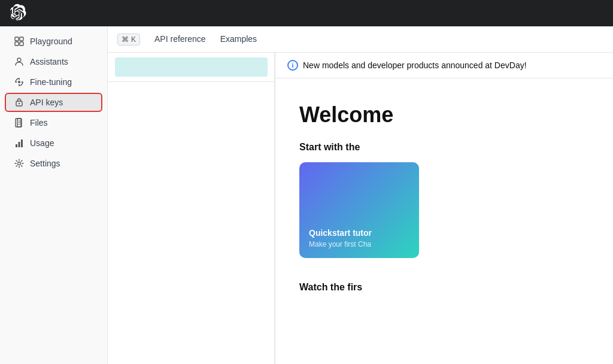  What do you see at coordinates (54, 82) in the screenshot?
I see `sidebar-item-fine-tuning: Fine-tuning` at bounding box center [54, 82].